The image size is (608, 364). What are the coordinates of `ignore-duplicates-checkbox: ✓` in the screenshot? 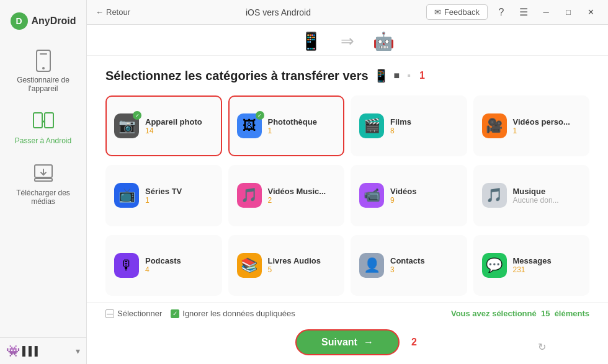 It's located at (175, 314).